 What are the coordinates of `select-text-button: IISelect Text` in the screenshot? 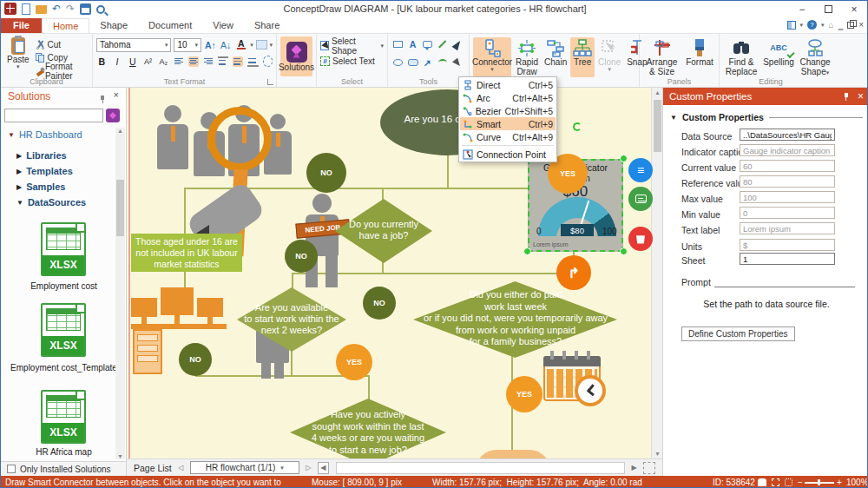 It's located at (352, 61).